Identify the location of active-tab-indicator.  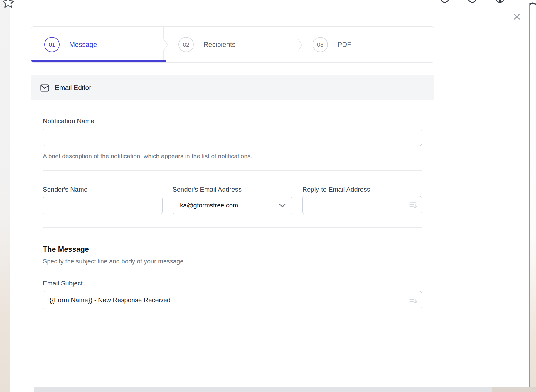
(99, 62).